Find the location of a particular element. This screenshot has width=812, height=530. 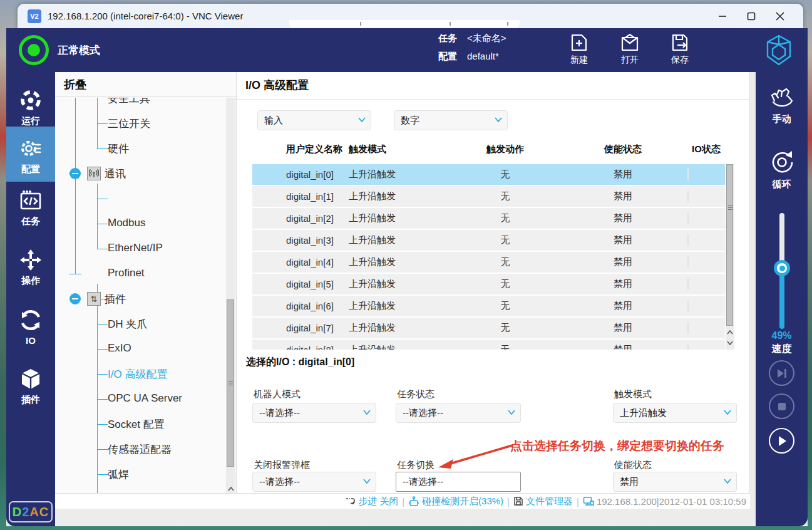

task-state-select: --请选择-- is located at coordinates (458, 413).